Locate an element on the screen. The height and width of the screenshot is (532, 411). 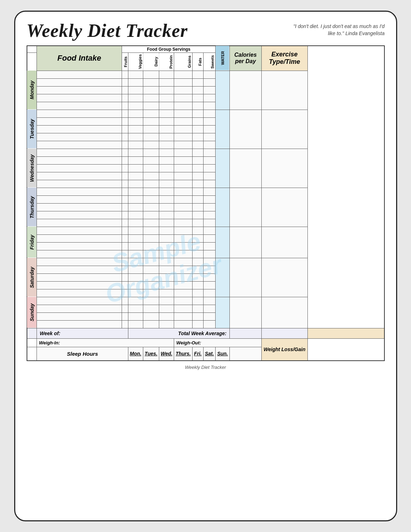
wednesday-label: Wednesday is located at coordinates (32, 168).